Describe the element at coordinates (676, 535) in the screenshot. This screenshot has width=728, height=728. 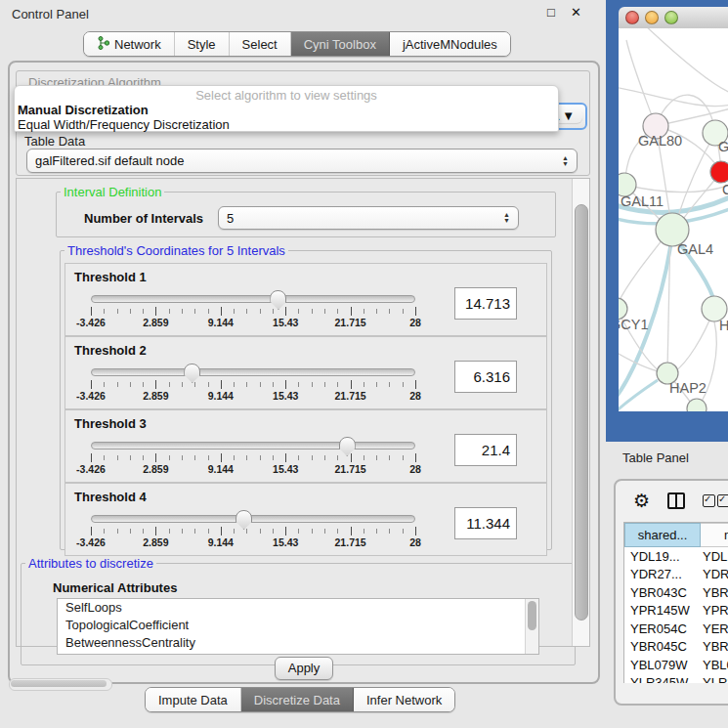
I see `table-header: shared... na` at that location.